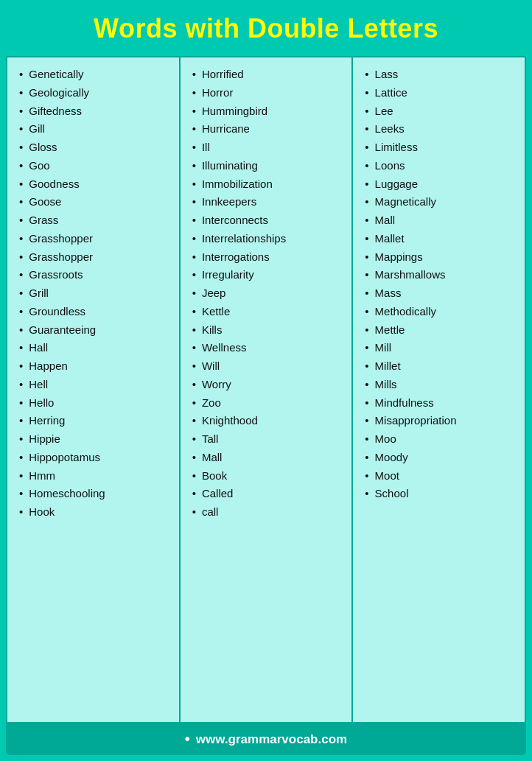  I want to click on list-item: Tall, so click(270, 439).